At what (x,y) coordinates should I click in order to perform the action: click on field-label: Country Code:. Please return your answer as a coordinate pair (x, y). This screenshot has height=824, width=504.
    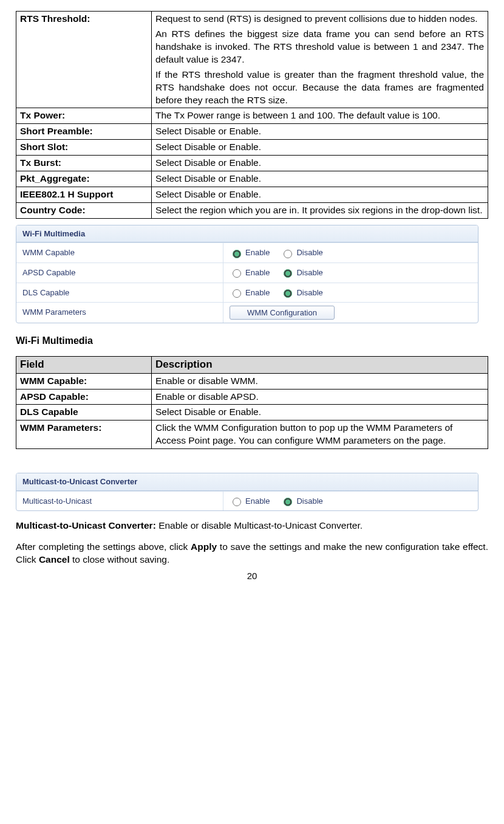
    Looking at the image, I should click on (84, 210).